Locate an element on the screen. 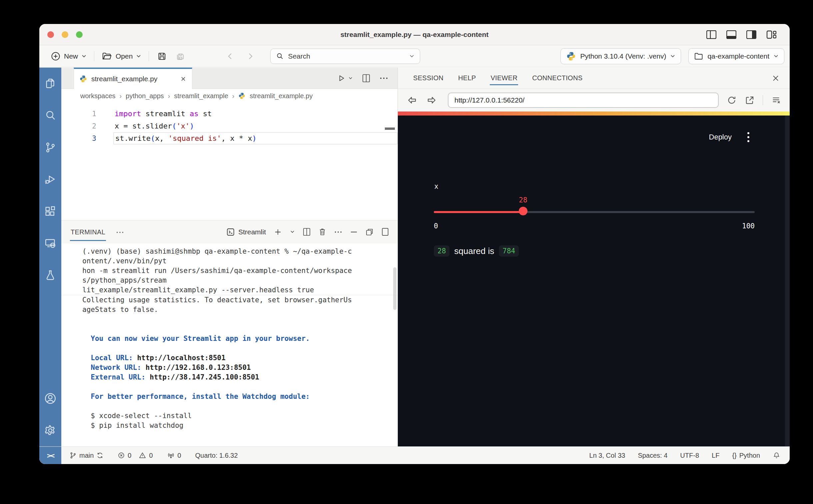 This screenshot has width=813, height=504. chevron-down-icon is located at coordinates (776, 56).